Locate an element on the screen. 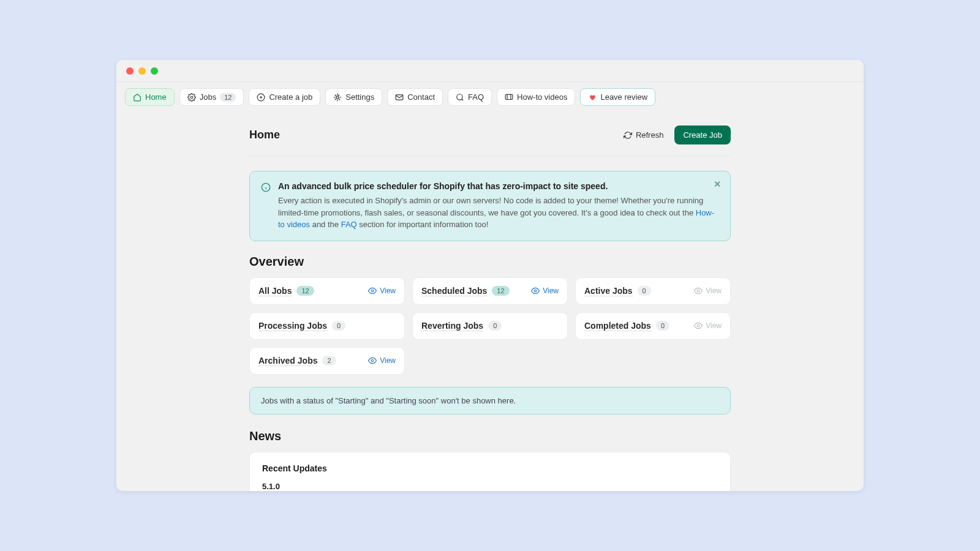 This screenshot has height=551, width=980. nav-home: Home is located at coordinates (149, 97).